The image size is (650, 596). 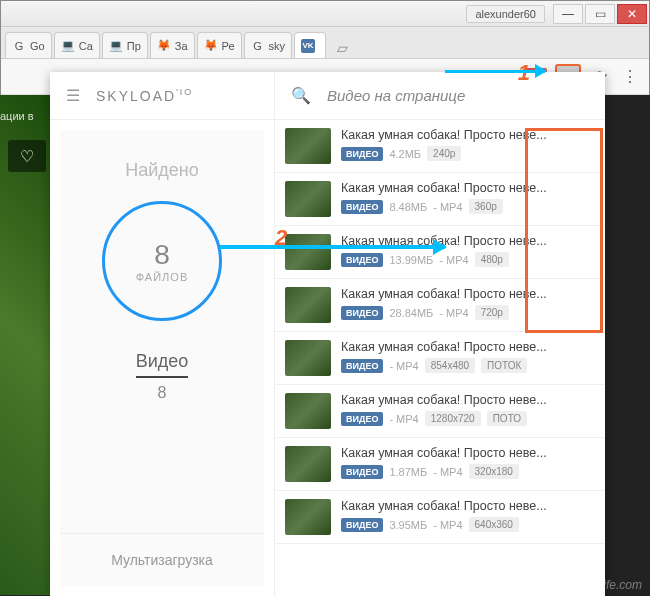 What do you see at coordinates (162, 170) in the screenshot?
I see `found-label: Найдено` at bounding box center [162, 170].